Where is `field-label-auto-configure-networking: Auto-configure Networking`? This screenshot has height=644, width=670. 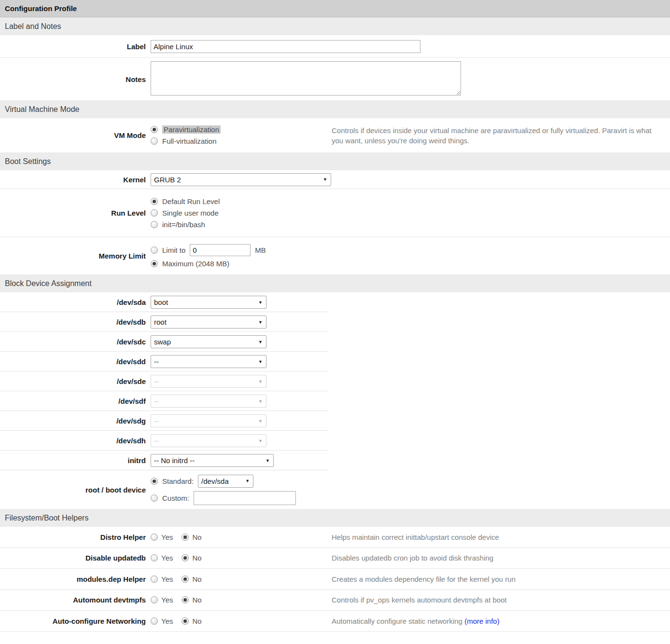
field-label-auto-configure-networking: Auto-configure Networking is located at coordinates (73, 621).